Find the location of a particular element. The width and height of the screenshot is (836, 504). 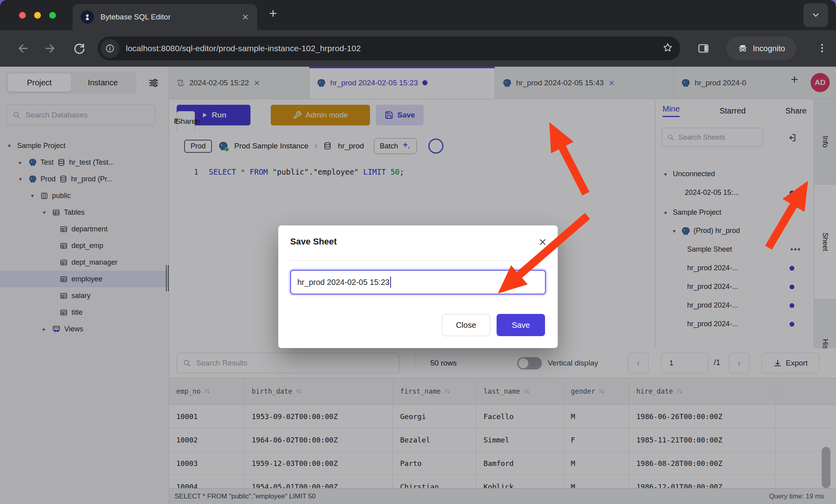

save-sheet-dialog: Save Sheet hr_prod 2024-02-05 15:23 Clos… is located at coordinates (418, 287).